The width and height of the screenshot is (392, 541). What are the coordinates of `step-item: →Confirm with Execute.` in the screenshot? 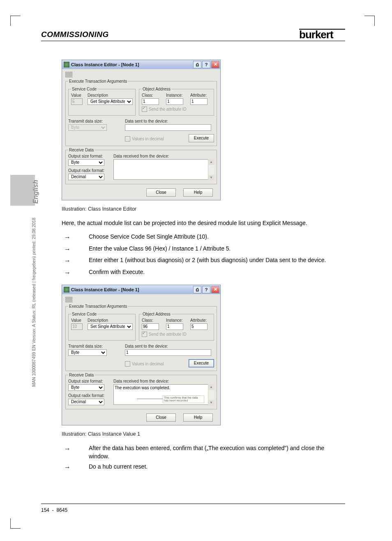 It's located at (203, 273).